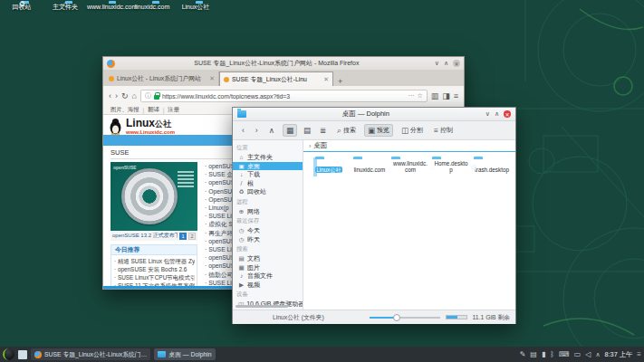 The height and width of the screenshot is (362, 644). What do you see at coordinates (270, 240) in the screenshot?
I see `places-item: ◷昨天` at bounding box center [270, 240].